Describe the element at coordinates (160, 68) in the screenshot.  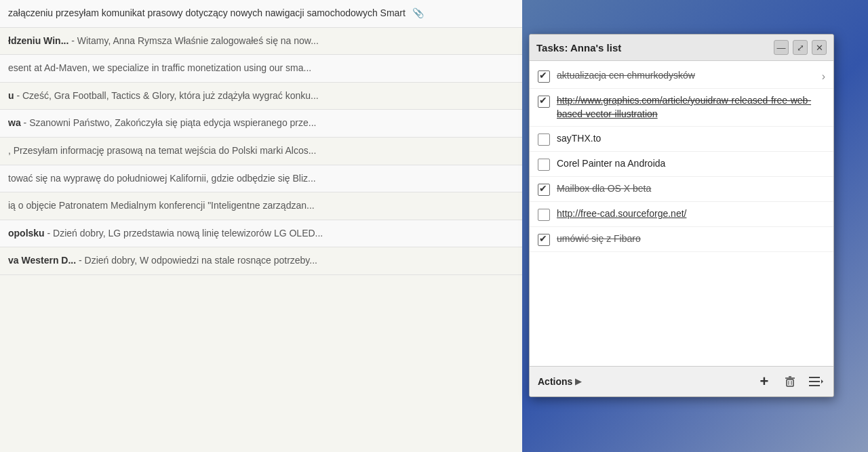
I see `email-snippet: esent at Ad-Maven, we specialize in traf…` at that location.